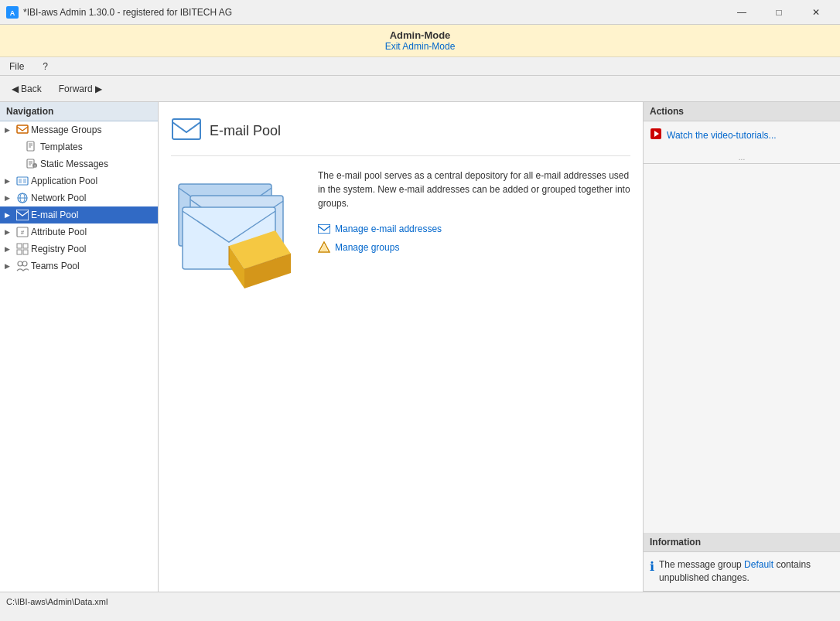  Describe the element at coordinates (245, 131) in the screenshot. I see `page-title: E-mail Pool` at that location.